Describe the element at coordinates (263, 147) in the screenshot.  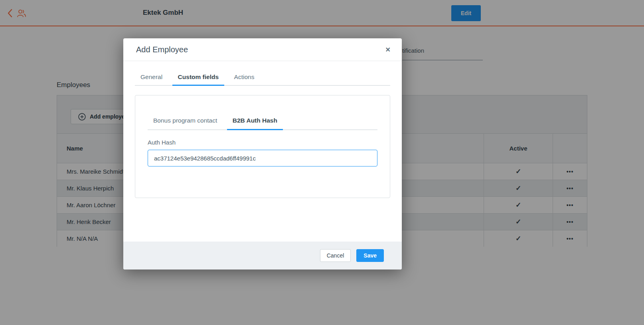
I see `custom-fields-card: Bonus program contact B2B Auth Hash Auth…` at that location.